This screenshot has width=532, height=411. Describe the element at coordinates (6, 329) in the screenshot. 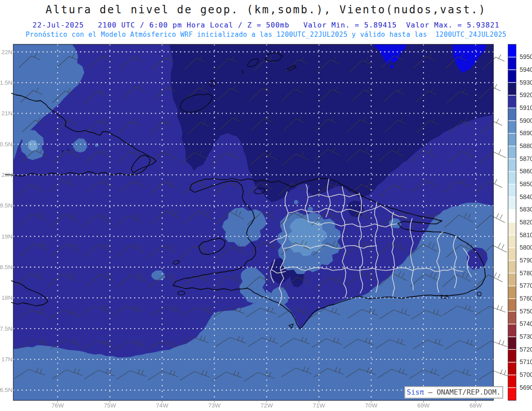

I see `lat-label: 7.5N` at that location.